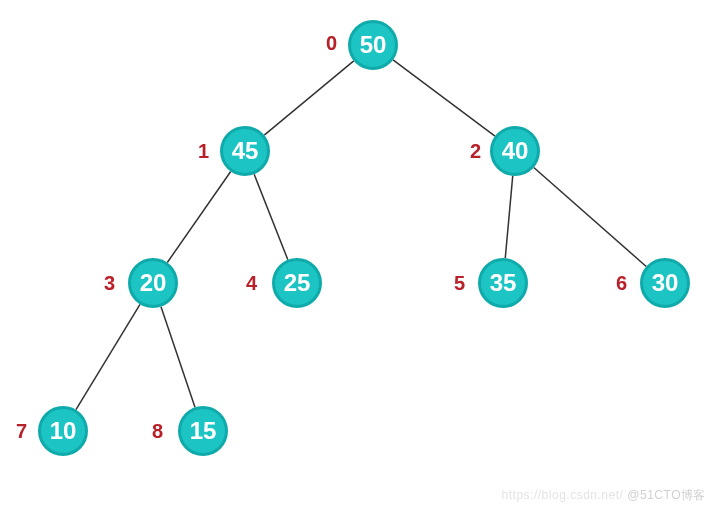  Describe the element at coordinates (665, 283) in the screenshot. I see `tree-node: 30` at that location.